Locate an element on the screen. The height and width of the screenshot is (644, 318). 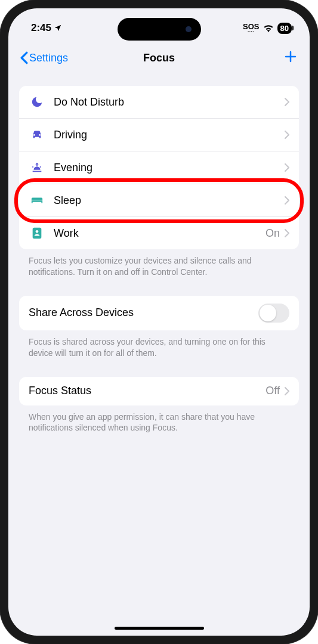
focus-row-sleep: Sleep is located at coordinates (159, 200).